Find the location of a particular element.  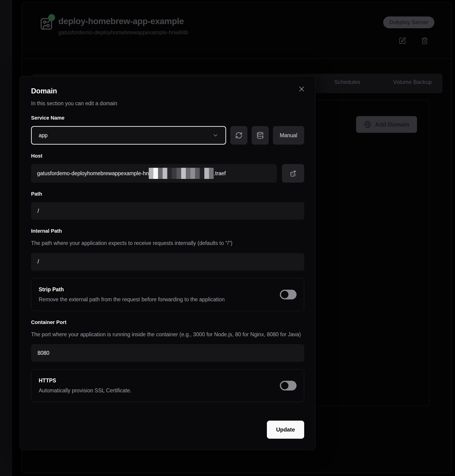

generate-domain-button is located at coordinates (293, 173).